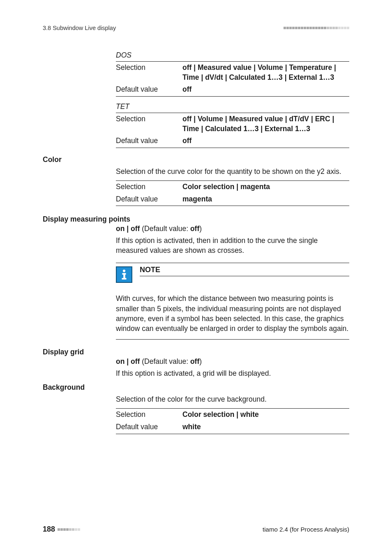  Describe the element at coordinates (233, 79) in the screenshot. I see `dos-table: Selection off | Measured value | Volume …` at that location.